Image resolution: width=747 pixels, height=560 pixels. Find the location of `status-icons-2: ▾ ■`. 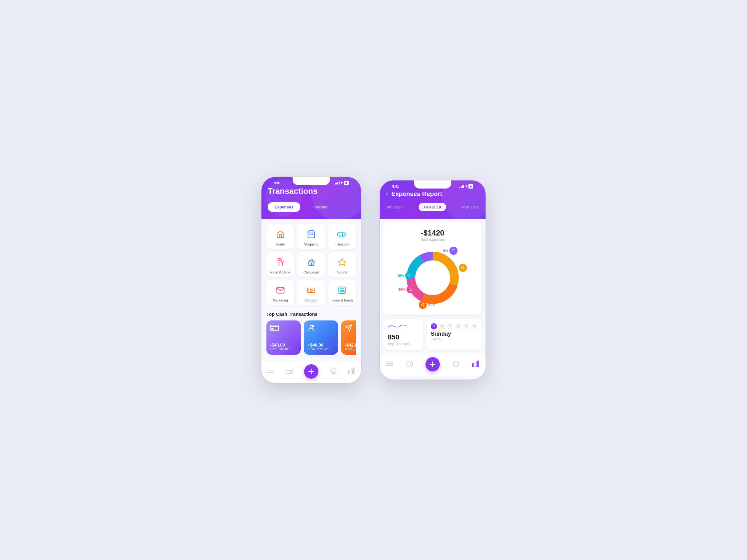

status-icons-2: ▾ ■ is located at coordinates (466, 186).